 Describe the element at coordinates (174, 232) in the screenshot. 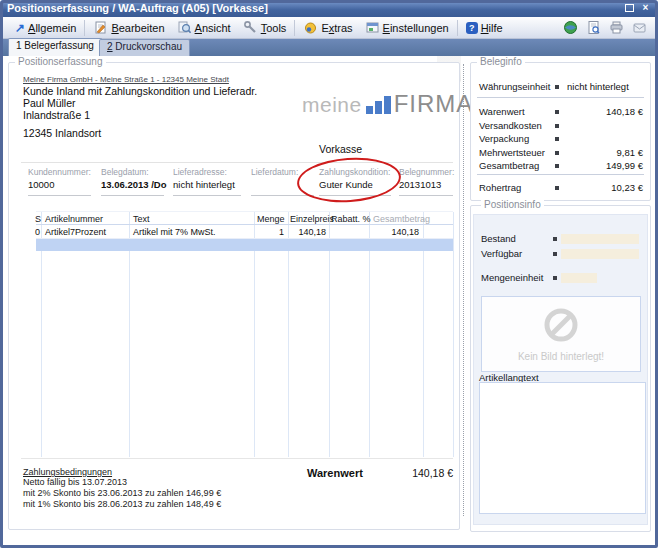

I see `cell-text: Artikel mit 7% MwSt.` at that location.